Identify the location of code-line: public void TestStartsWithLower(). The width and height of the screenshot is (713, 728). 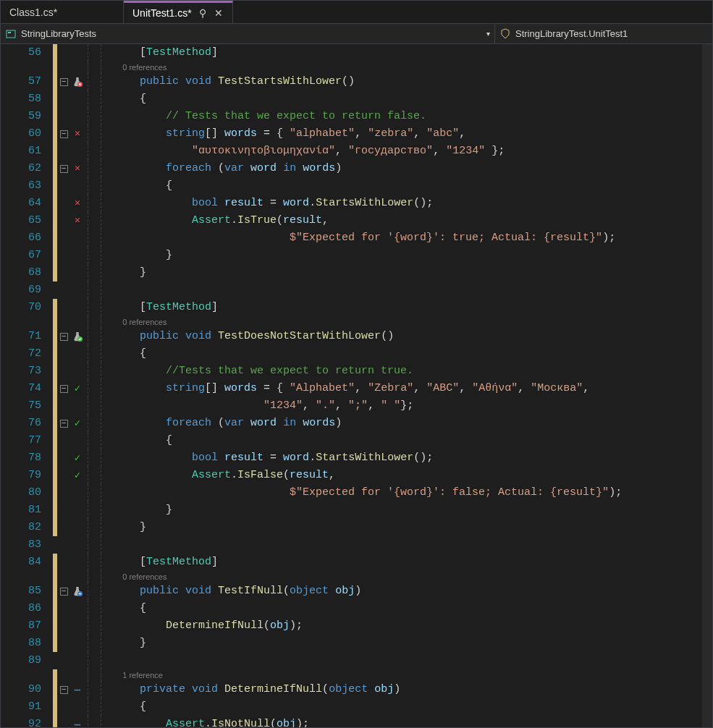
(368, 82).